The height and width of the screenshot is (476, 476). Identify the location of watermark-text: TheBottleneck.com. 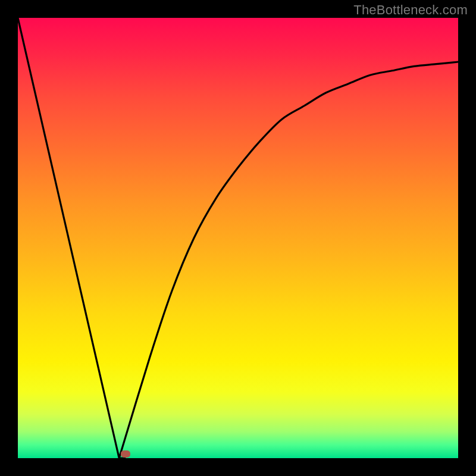
(411, 10).